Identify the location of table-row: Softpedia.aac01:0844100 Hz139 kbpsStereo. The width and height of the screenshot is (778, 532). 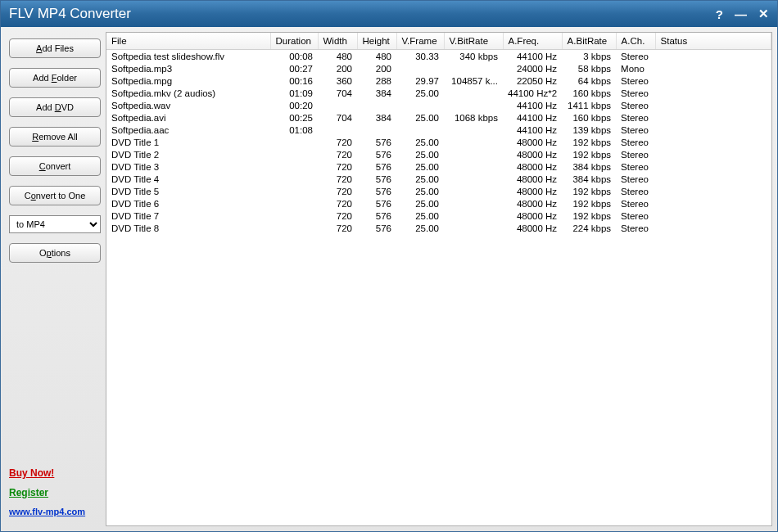
(439, 129).